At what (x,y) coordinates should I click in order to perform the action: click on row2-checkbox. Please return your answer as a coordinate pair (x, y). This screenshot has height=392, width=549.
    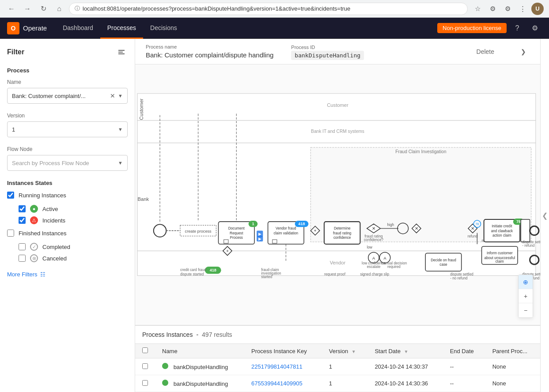
    Looking at the image, I should click on (145, 383).